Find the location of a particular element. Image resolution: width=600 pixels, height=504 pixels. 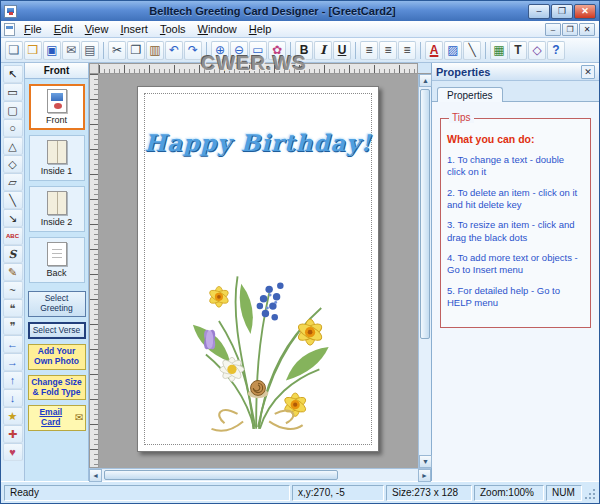

email-icon: ✉ is located at coordinates (71, 50).